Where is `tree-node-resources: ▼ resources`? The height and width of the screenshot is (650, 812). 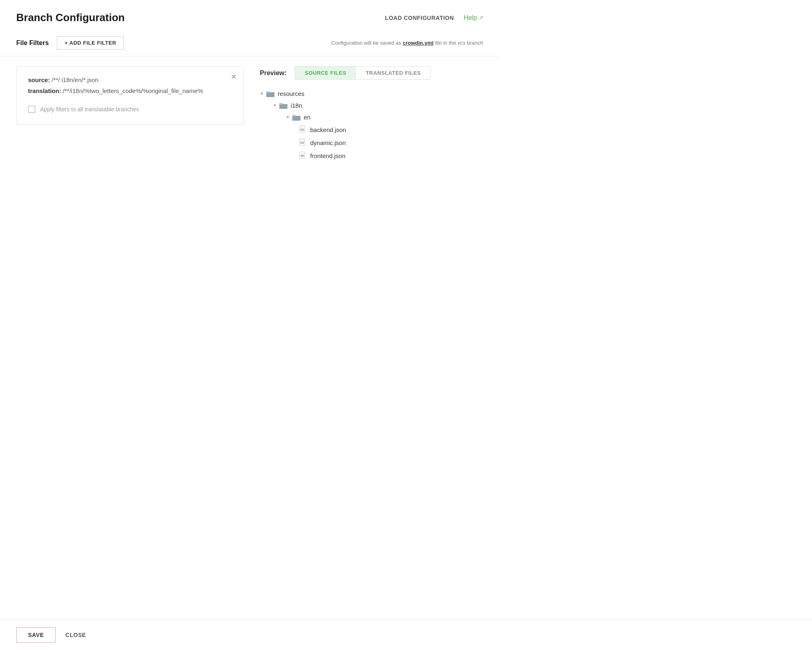
tree-node-resources: ▼ resources is located at coordinates (371, 93).